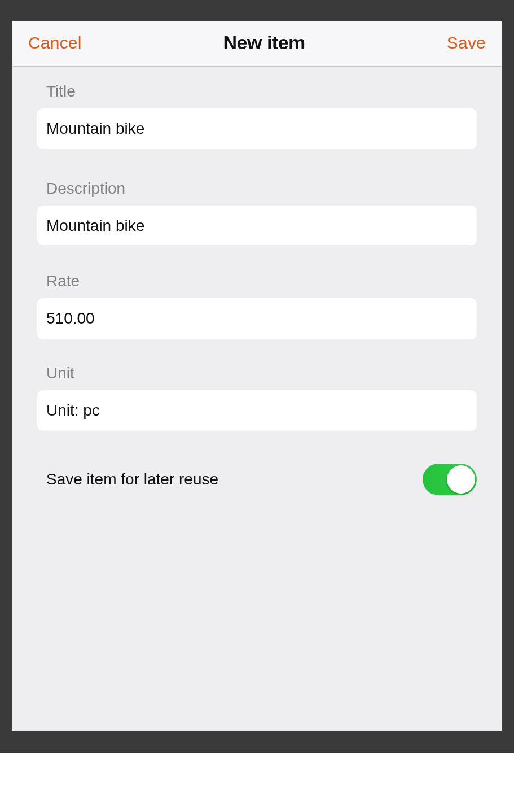 This screenshot has height=812, width=514. What do you see at coordinates (257, 129) in the screenshot?
I see `title-input` at bounding box center [257, 129].